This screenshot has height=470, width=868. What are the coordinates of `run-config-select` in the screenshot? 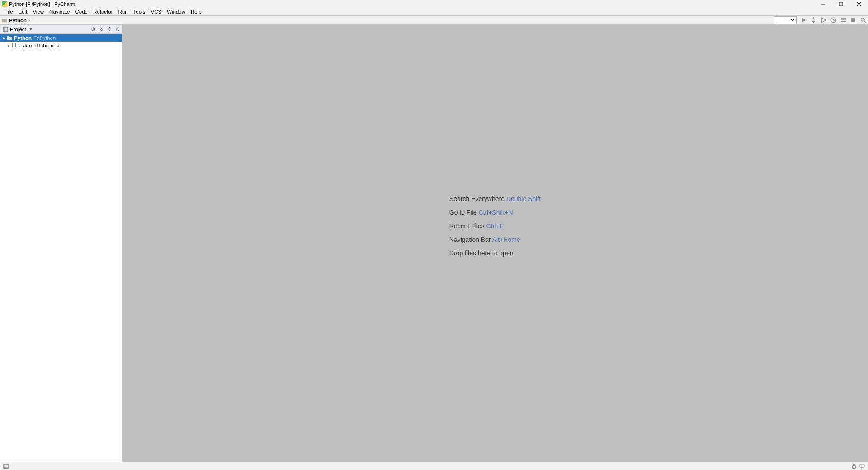 It's located at (785, 20).